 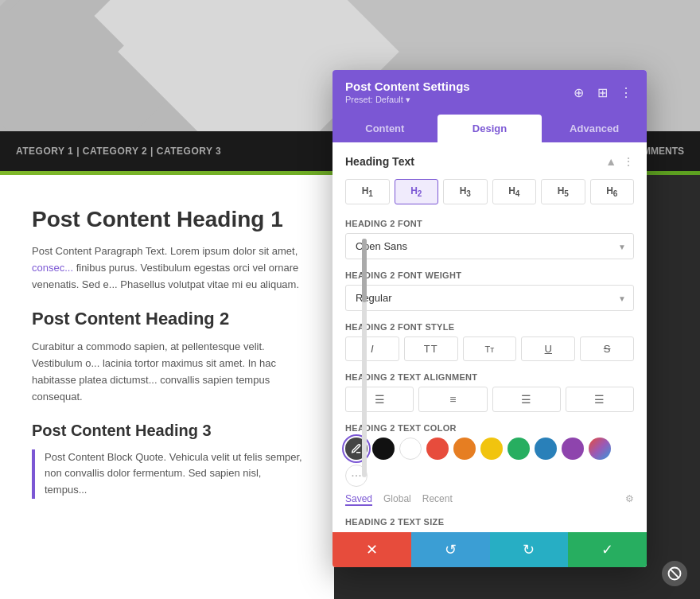 I want to click on section-header: Heading Text ▲ ⋮, so click(x=490, y=161).